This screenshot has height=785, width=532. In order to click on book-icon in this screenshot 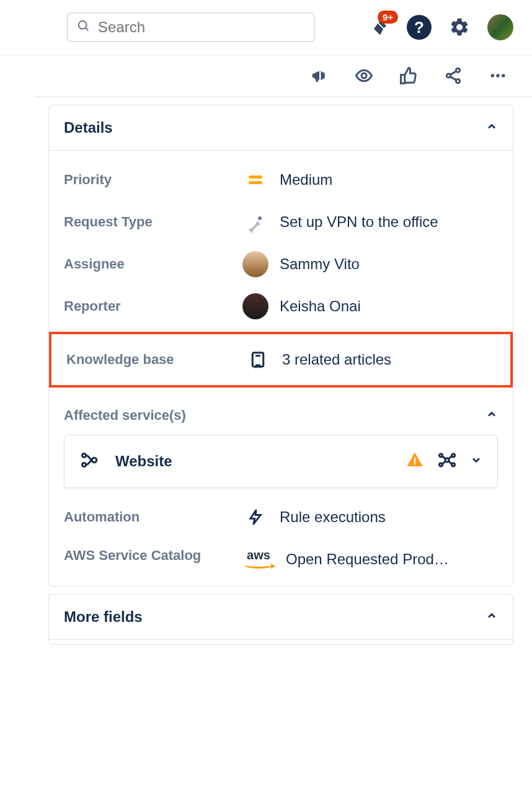, I will do `click(258, 360)`.